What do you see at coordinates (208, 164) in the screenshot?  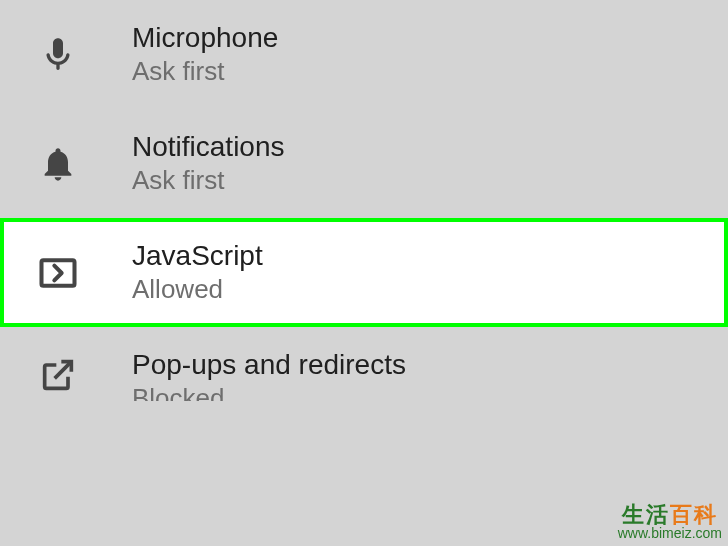 I see `settings-item-text: Notifications Ask first` at bounding box center [208, 164].